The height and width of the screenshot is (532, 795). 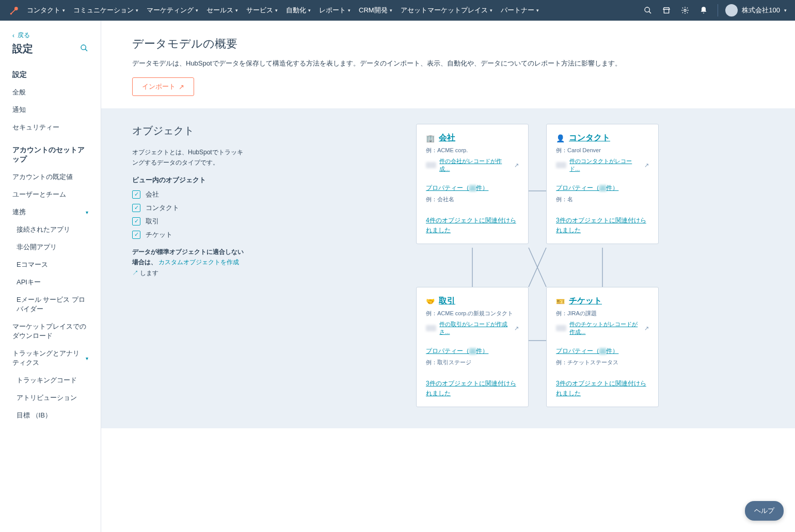 I want to click on sidebar-item-label: アカウントの既定値, so click(x=42, y=177).